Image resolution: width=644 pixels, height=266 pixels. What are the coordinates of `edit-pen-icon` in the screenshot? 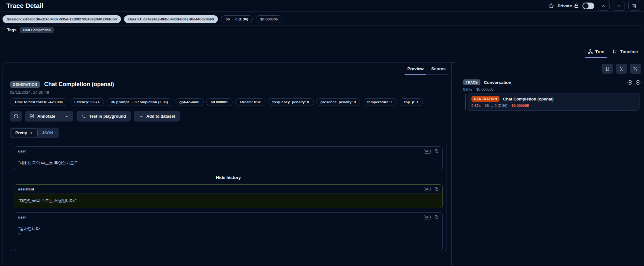 It's located at (32, 116).